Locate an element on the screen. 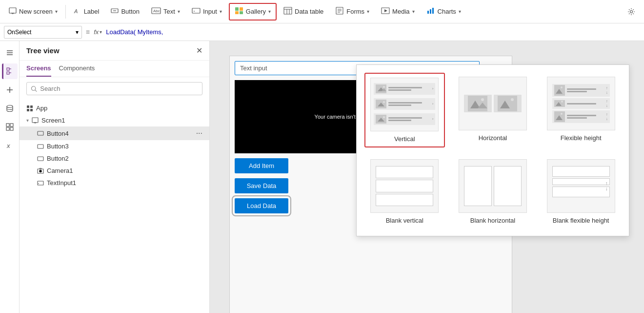 This screenshot has width=644, height=313. button-label: Button is located at coordinates (130, 12).